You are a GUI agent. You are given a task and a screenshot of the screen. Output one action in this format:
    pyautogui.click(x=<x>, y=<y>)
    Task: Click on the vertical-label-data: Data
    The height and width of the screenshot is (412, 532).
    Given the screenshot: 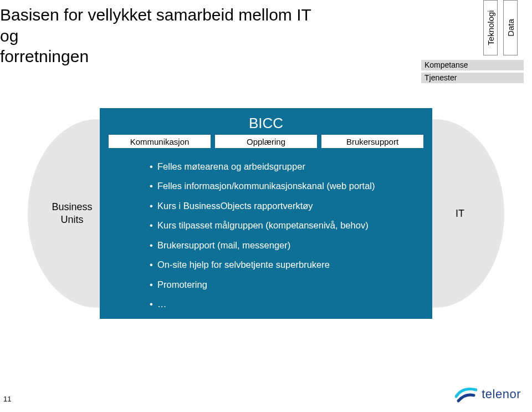 What is the action you would take?
    pyautogui.click(x=510, y=28)
    